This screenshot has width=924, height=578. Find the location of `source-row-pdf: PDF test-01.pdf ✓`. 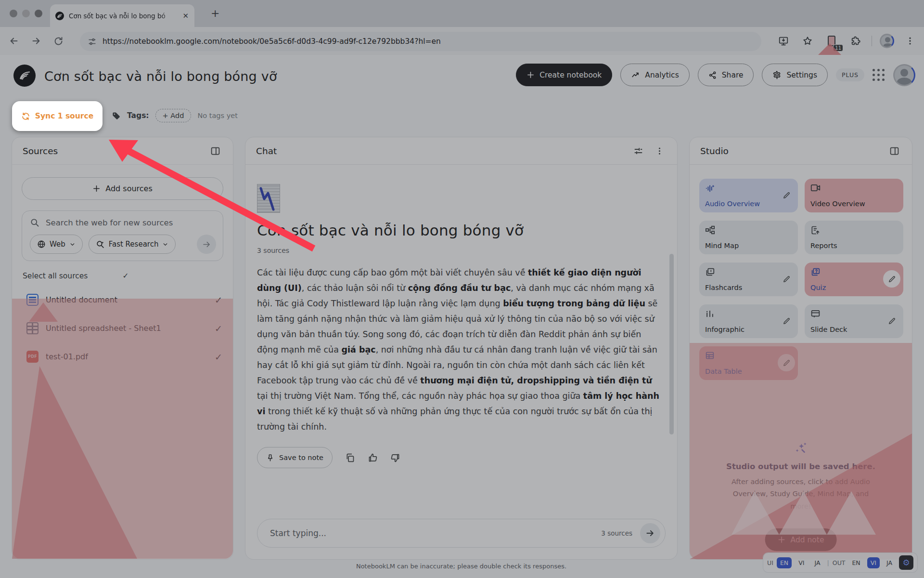

source-row-pdf: PDF test-01.pdf ✓ is located at coordinates (122, 356).